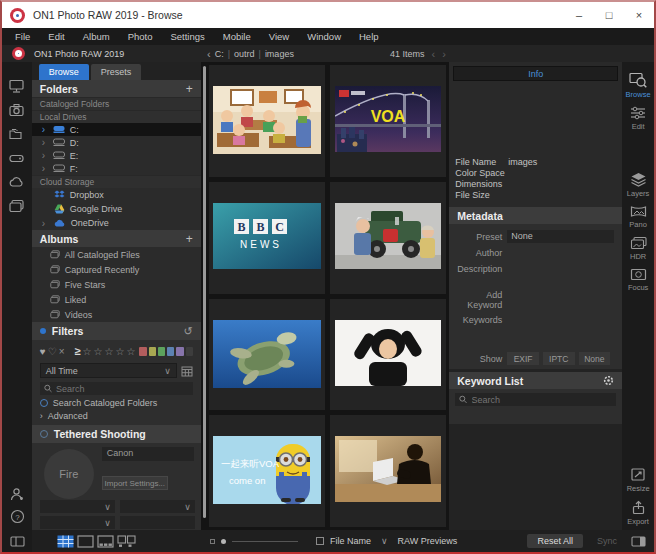 The image size is (656, 554). I want to click on keyword-search-field, so click(536, 400).